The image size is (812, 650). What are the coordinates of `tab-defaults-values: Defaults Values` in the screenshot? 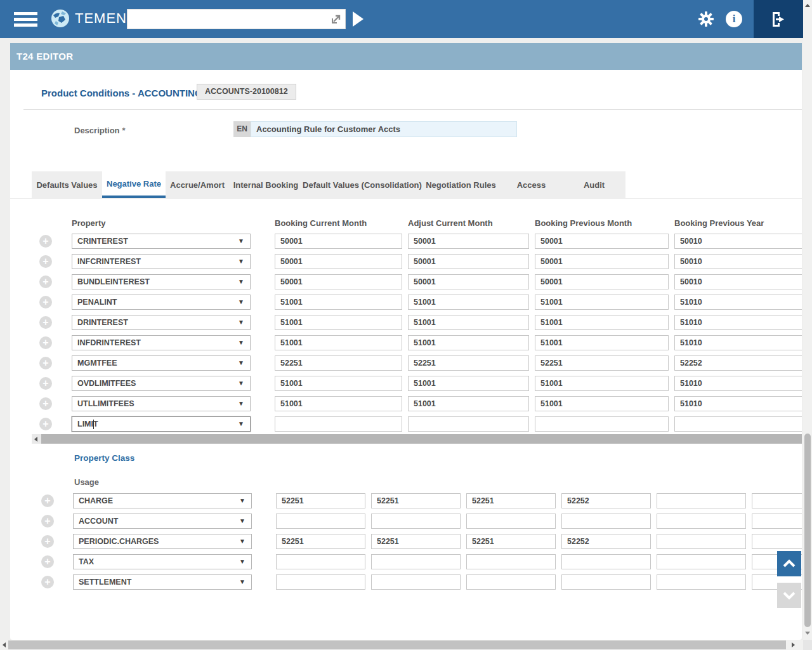 It's located at (67, 185).